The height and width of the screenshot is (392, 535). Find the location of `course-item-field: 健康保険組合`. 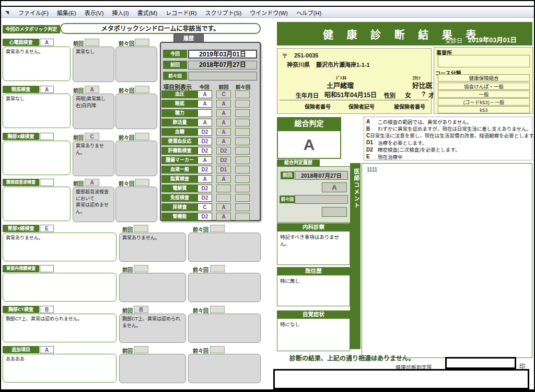

course-item-field: 健康保険組合 is located at coordinates (484, 78).